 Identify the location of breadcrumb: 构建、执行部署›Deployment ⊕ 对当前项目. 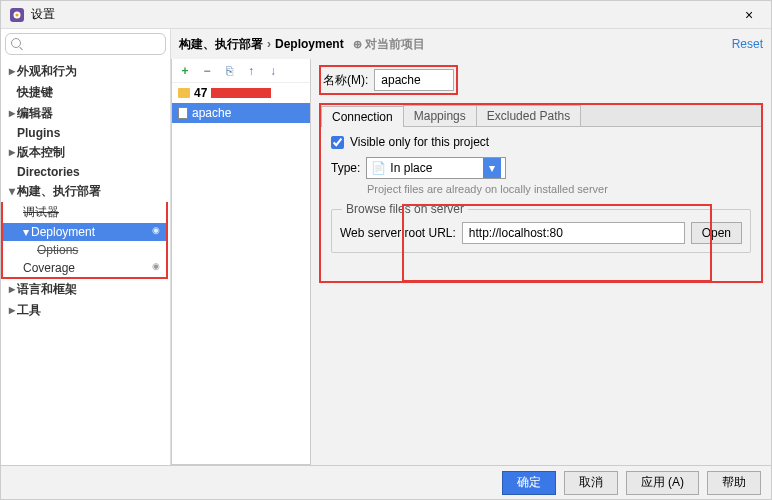
(456, 44).